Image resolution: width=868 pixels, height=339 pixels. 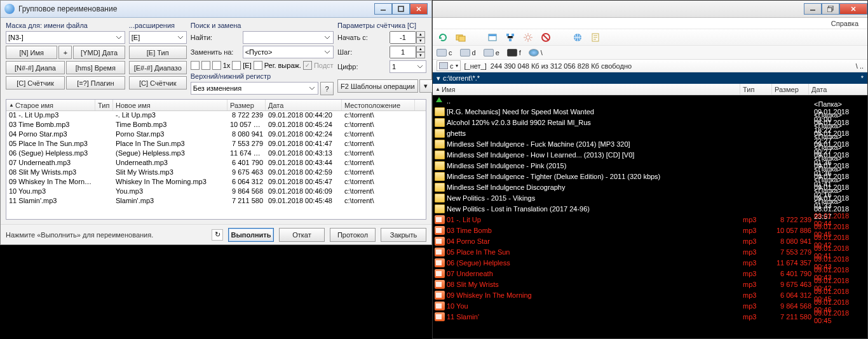 I want to click on table-row: 11 Slamin'.mp3Slamin'.mp37 211 58009.01.…, so click(x=216, y=202).